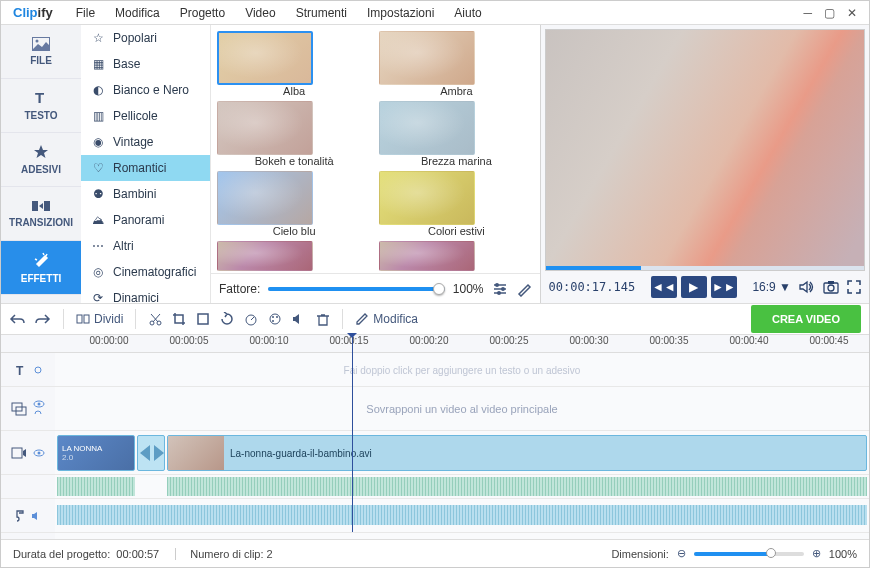 This screenshot has height=568, width=870. I want to click on category-cinematografici: ◎Cinematografici, so click(146, 272).